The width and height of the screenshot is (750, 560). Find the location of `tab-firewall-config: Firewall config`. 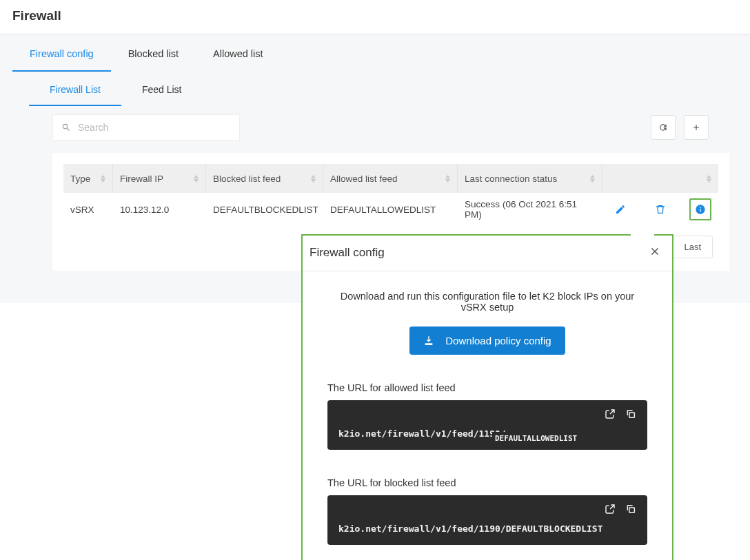

tab-firewall-config: Firewall config is located at coordinates (62, 53).